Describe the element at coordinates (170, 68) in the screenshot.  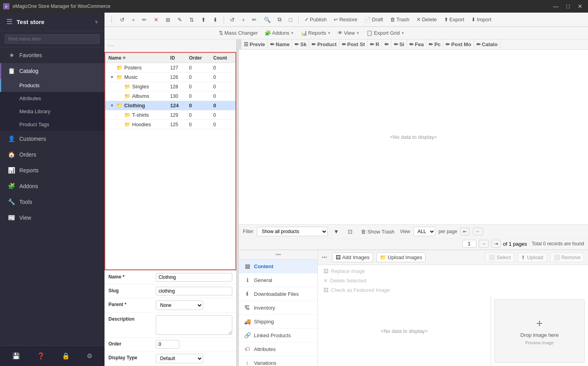
I see `tree-row: 📁 Posters 127 0 0` at that location.